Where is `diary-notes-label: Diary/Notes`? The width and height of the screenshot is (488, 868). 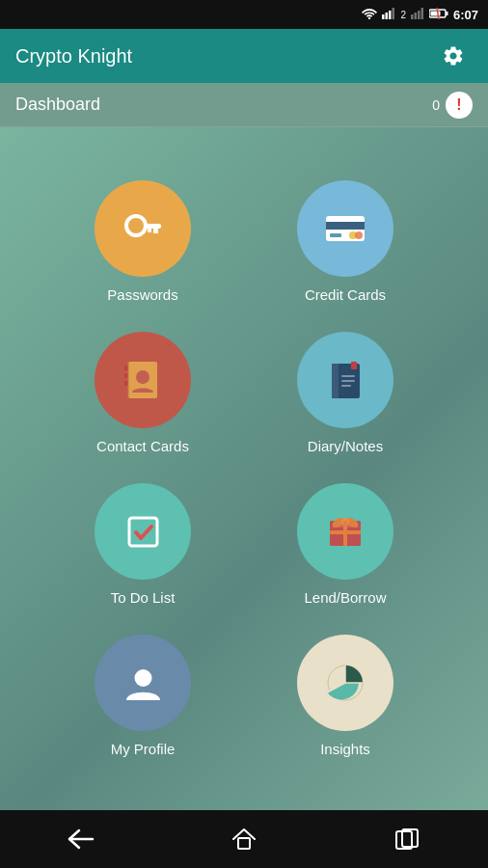
diary-notes-label: Diary/Notes is located at coordinates (345, 446).